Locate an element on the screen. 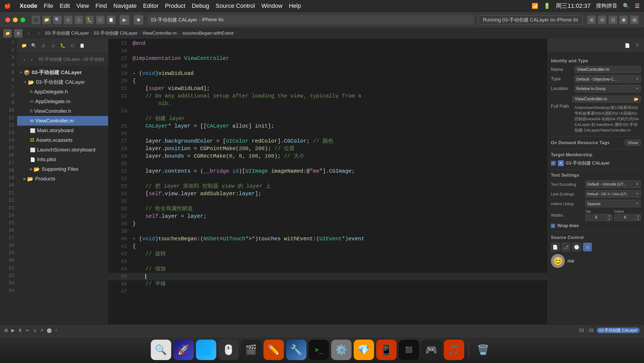 The width and height of the screenshot is (644, 363). grid-view-icon: ⊞ is located at coordinates (6, 330).